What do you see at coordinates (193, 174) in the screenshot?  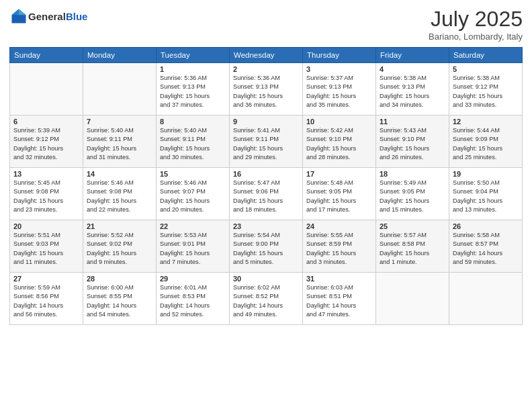 I see `day-number: 15` at bounding box center [193, 174].